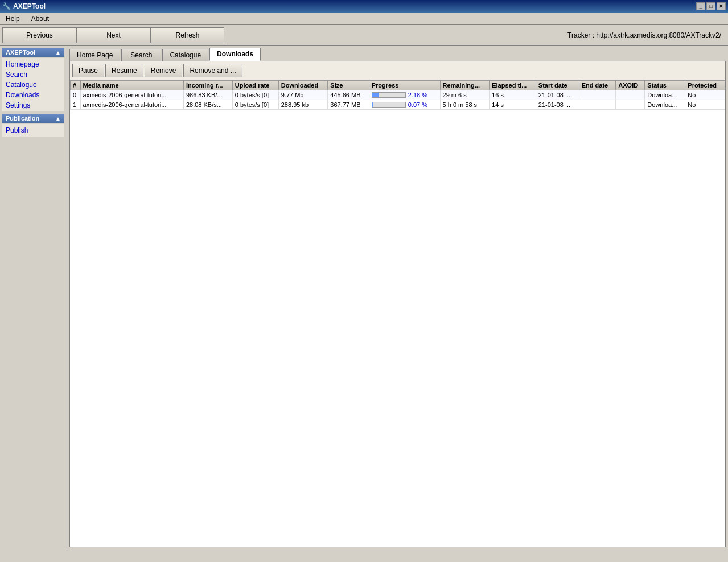 The width and height of the screenshot is (728, 562). What do you see at coordinates (33, 85) in the screenshot?
I see `sidebar-item-catalogue: Catalogue` at bounding box center [33, 85].